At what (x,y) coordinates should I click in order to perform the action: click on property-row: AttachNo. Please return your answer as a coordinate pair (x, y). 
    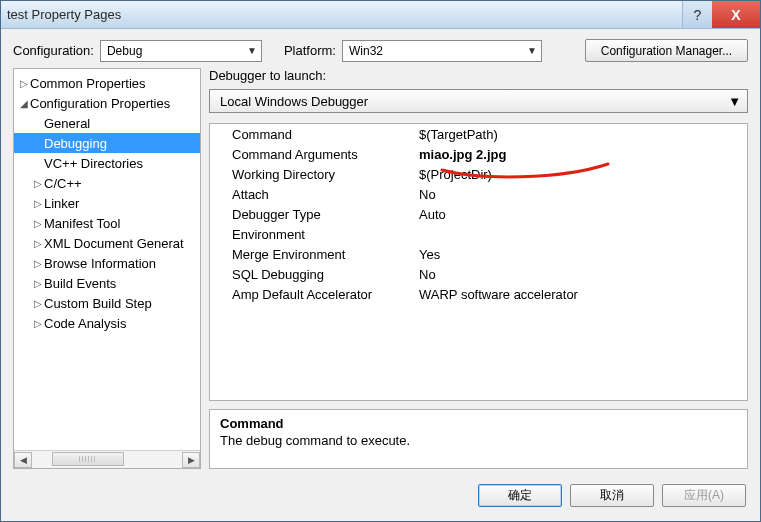
    Looking at the image, I should click on (478, 194).